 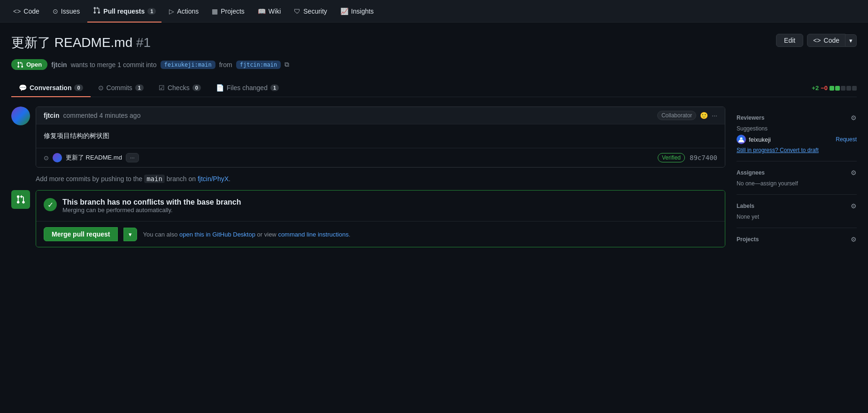 What do you see at coordinates (57, 158) in the screenshot?
I see `commit-author-avatar` at bounding box center [57, 158].